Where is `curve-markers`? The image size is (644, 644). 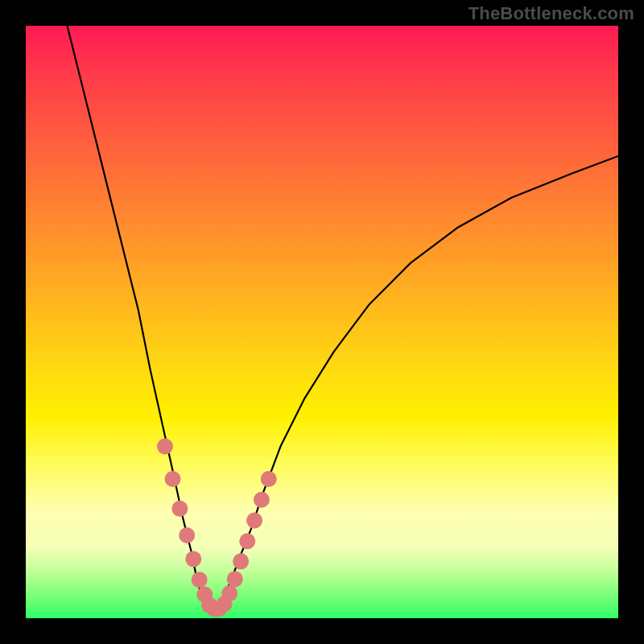 curve-markers is located at coordinates (217, 528).